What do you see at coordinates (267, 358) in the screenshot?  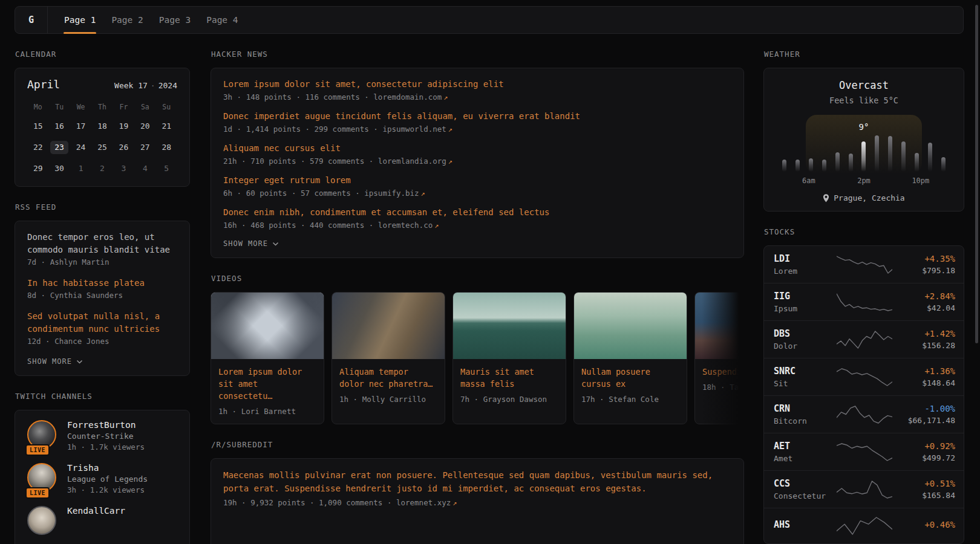 I see `video-card: Lorem ipsum dolor sit amet consectetu… 1…` at bounding box center [267, 358].